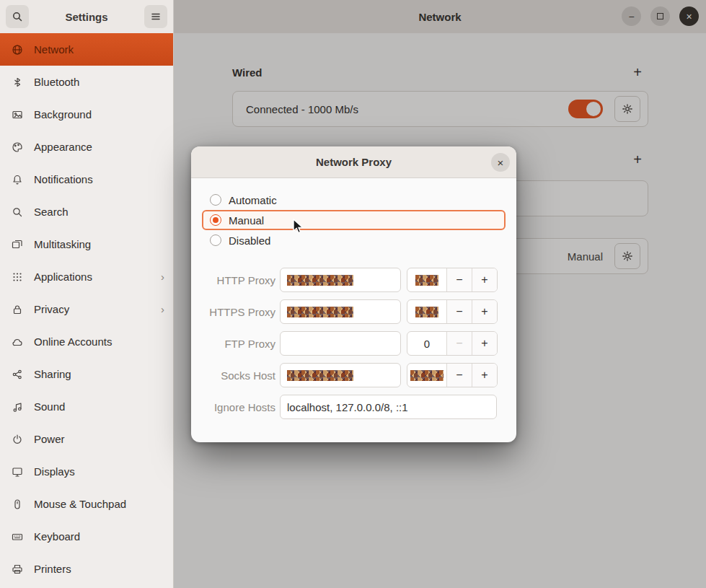 The width and height of the screenshot is (706, 588). Describe the element at coordinates (53, 374) in the screenshot. I see `sidebar-item-label: Sharing` at that location.